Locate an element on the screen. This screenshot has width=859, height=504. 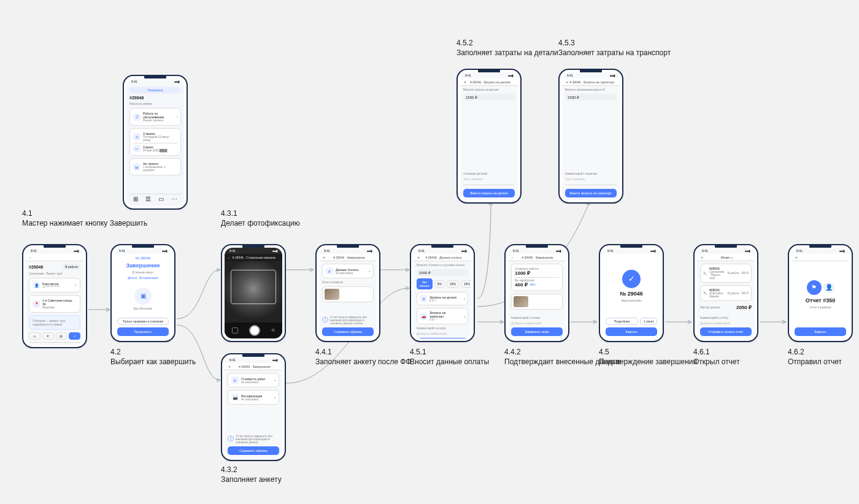
caption-4.2: 4.2Выбирает как завершить is located at coordinates (153, 357).